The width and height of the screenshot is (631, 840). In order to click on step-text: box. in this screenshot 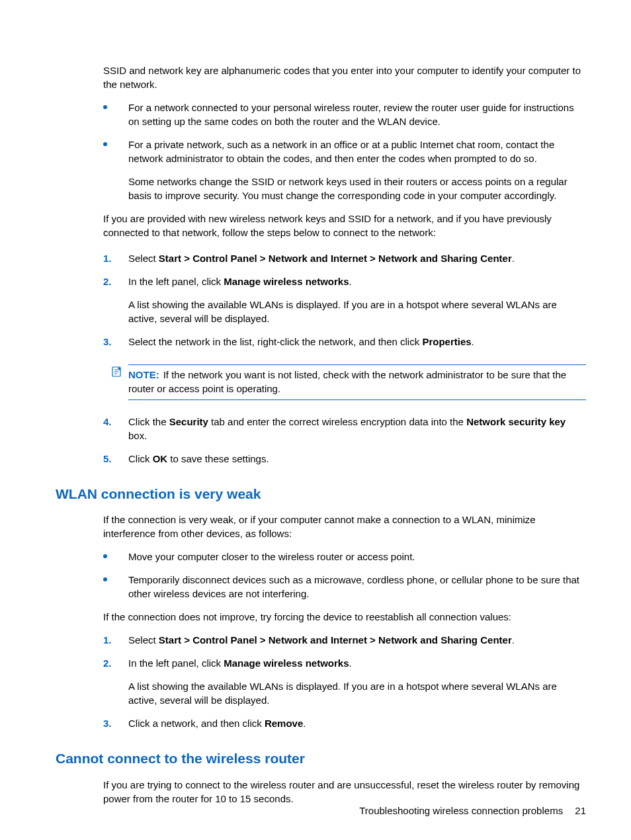, I will do `click(138, 435)`.